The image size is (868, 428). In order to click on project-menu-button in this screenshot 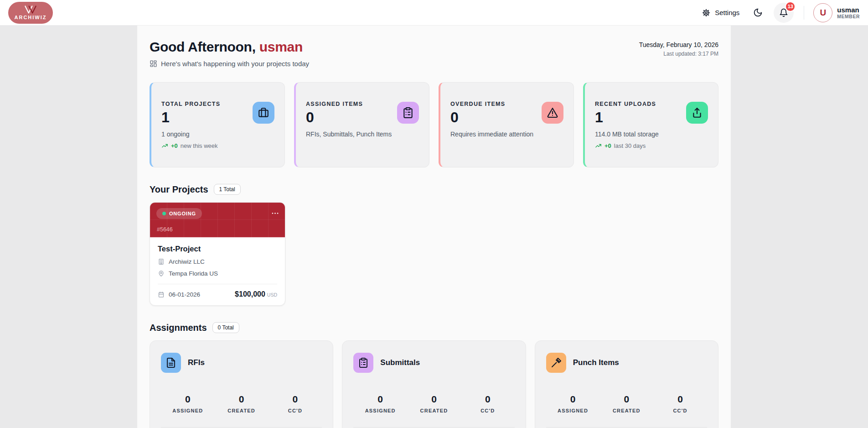, I will do `click(275, 214)`.